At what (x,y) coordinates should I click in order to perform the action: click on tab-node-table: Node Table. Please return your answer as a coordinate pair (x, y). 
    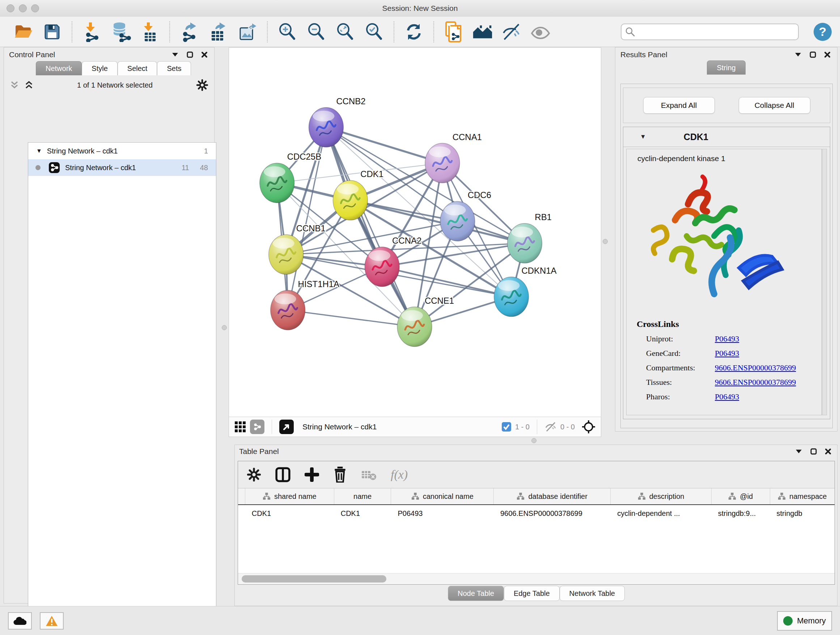
    Looking at the image, I should click on (476, 593).